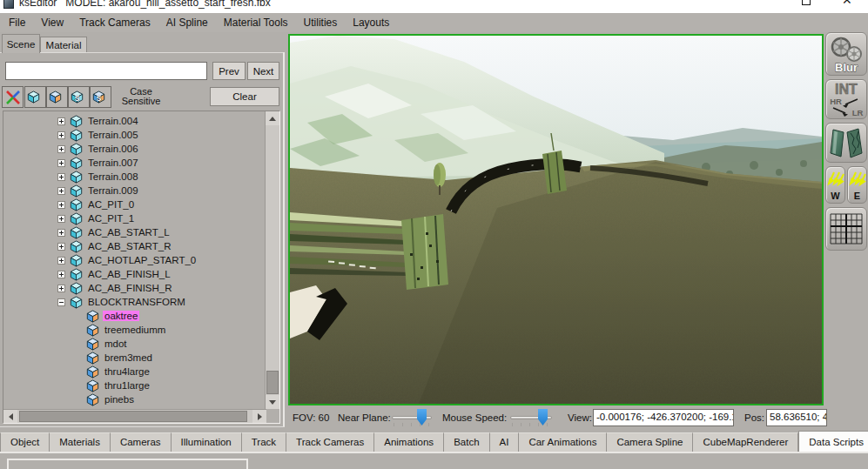 The height and width of the screenshot is (469, 868). What do you see at coordinates (562, 442) in the screenshot?
I see `tab-car-animations: Car Animations` at bounding box center [562, 442].